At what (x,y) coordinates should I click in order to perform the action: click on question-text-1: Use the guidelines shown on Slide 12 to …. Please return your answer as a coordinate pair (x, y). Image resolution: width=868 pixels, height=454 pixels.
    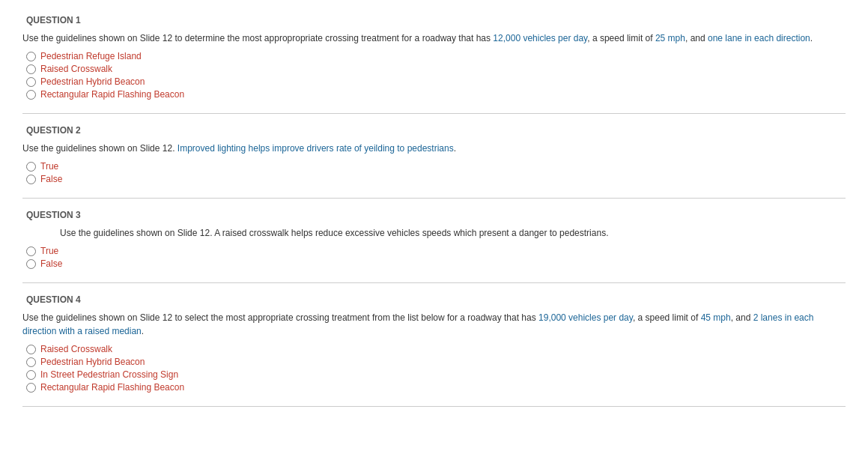
    Looking at the image, I should click on (434, 38).